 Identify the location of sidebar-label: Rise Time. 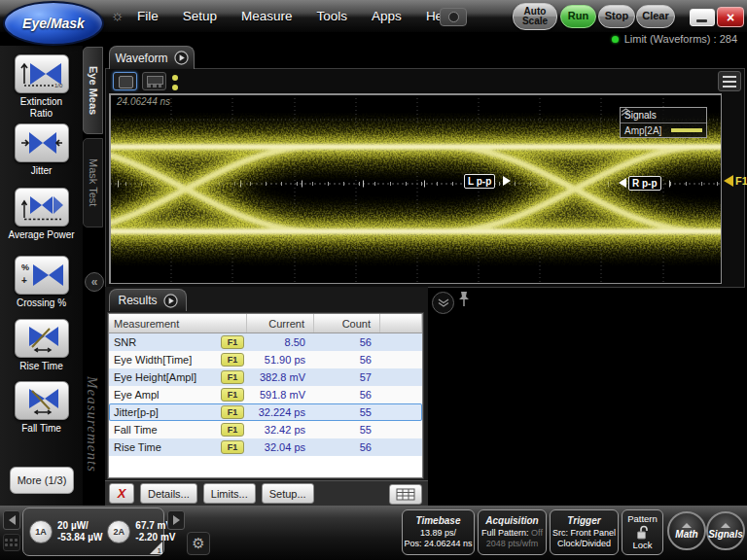
(41, 367).